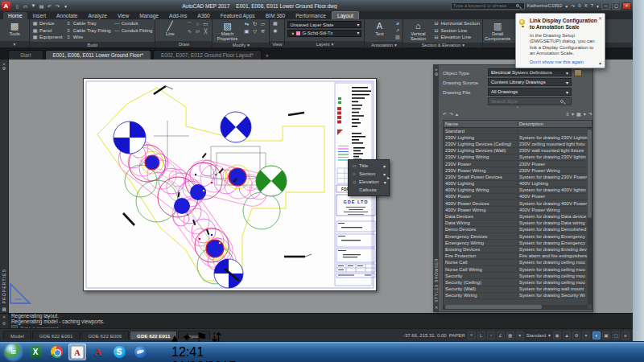 The height and width of the screenshot is (362, 644). I want to click on style-row: 230V Lighting Wiring System for drawing …, so click(515, 158).